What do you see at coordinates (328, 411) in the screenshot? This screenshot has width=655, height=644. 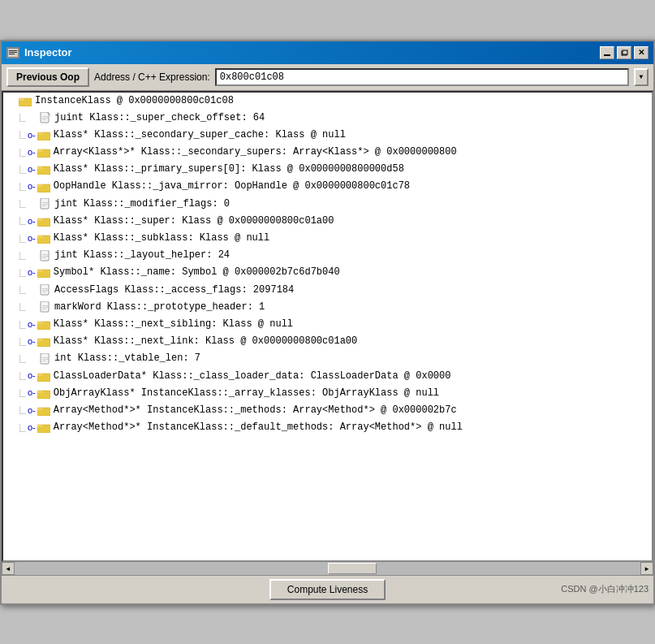 I see `tree-row: o- Array<Method*>* InstanceKlass::_metho…` at bounding box center [328, 411].